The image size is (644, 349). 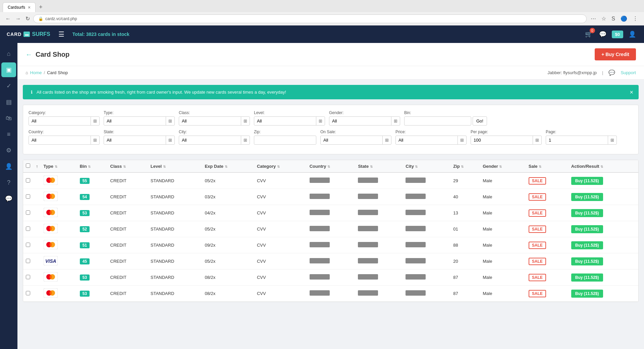 I want to click on breadcrumb-home-link: Home, so click(x=36, y=72).